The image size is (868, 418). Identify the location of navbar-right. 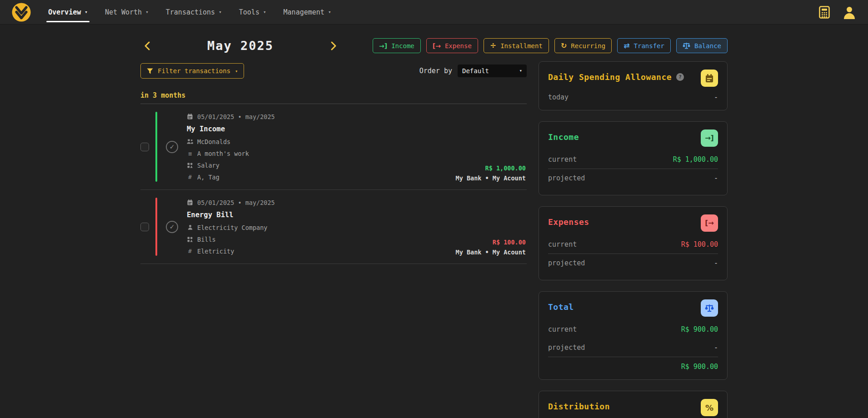
(838, 12).